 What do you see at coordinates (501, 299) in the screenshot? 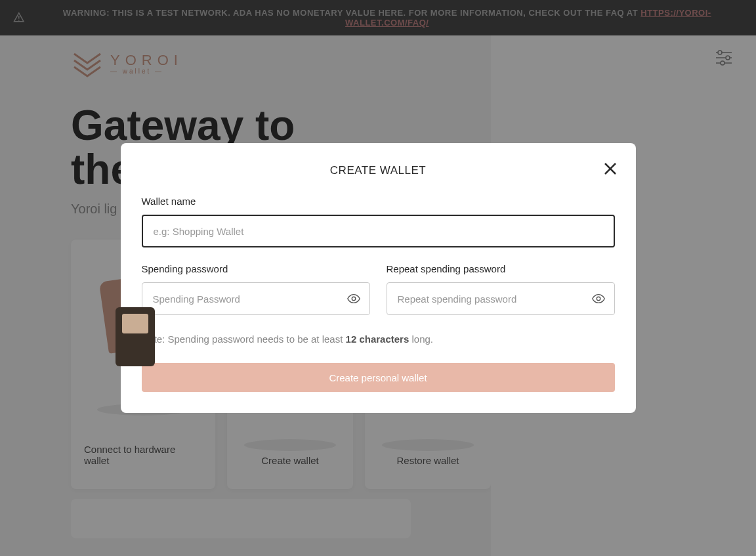
I see `repeat-password-input` at bounding box center [501, 299].